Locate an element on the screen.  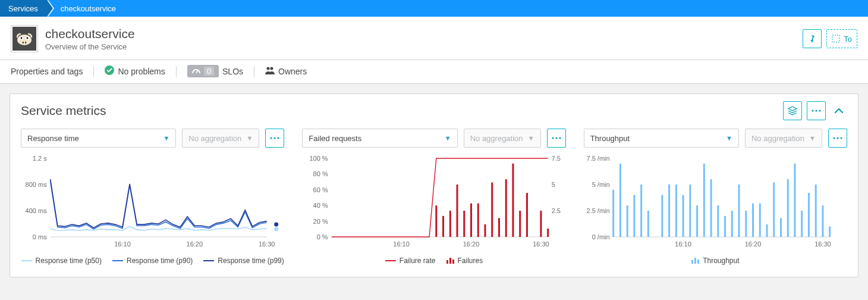
properties-and-tags: Properties and tags is located at coordinates (46, 71).